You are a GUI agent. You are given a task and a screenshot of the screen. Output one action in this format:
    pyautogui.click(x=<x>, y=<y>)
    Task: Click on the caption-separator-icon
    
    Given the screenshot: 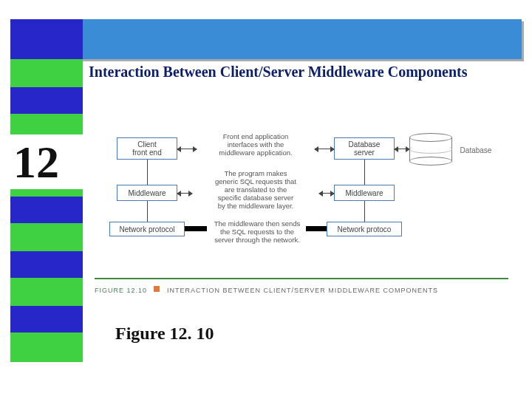 What is the action you would take?
    pyautogui.click(x=157, y=289)
    